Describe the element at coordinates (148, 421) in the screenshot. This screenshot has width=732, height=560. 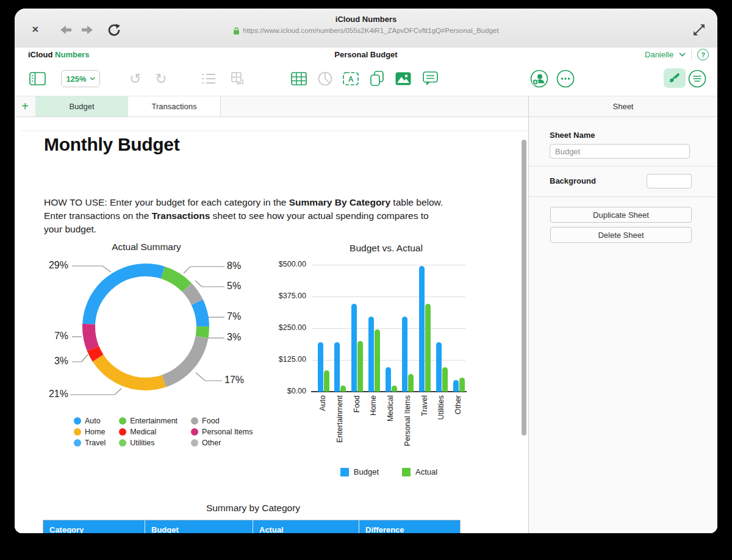
I see `legend-item-entertainment: Entertainment` at that location.